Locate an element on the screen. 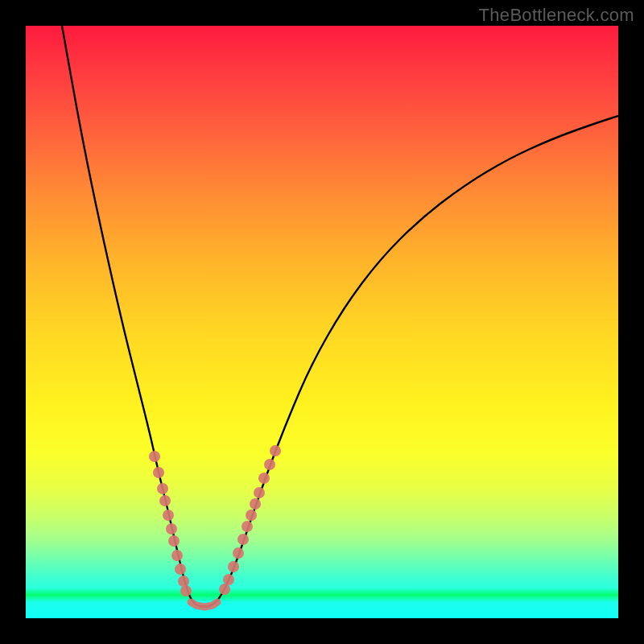 This screenshot has height=644, width=644. dots-left-group is located at coordinates (171, 523).